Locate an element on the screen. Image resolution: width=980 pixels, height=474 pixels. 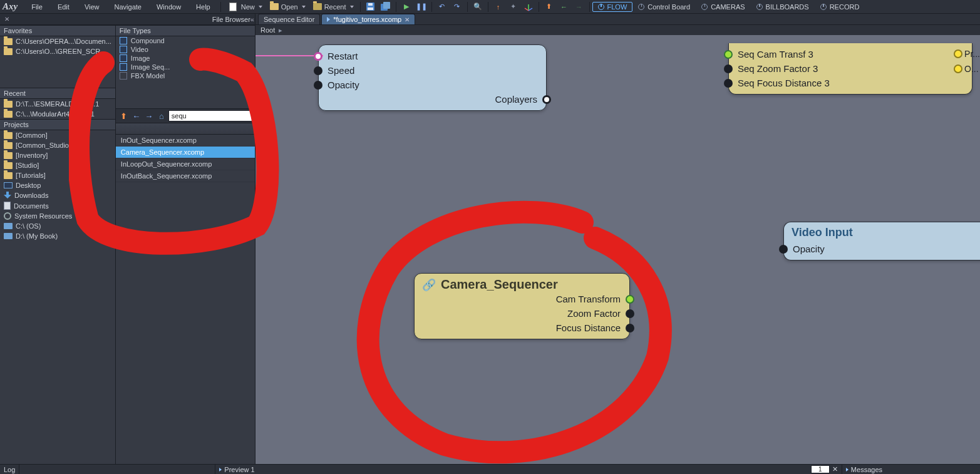
node-player: Restart Speed Opacity Coplayers is located at coordinates (432, 78).